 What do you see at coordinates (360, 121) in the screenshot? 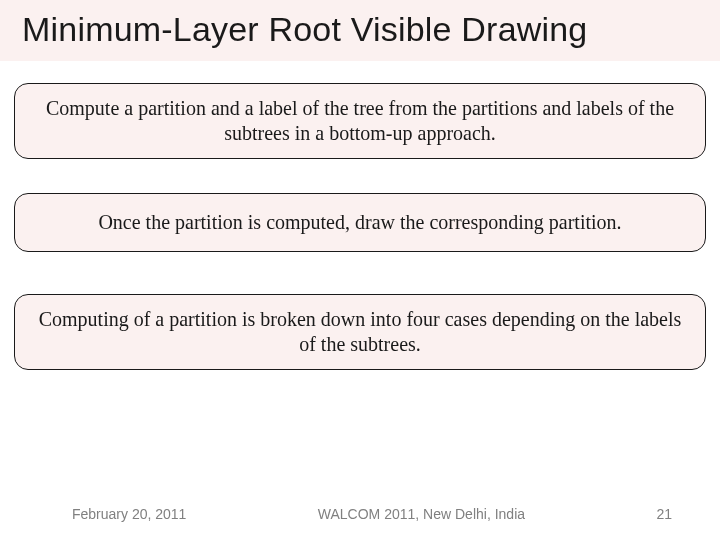
I see `content-box-1: Compute a partition and a label of the t…` at bounding box center [360, 121].